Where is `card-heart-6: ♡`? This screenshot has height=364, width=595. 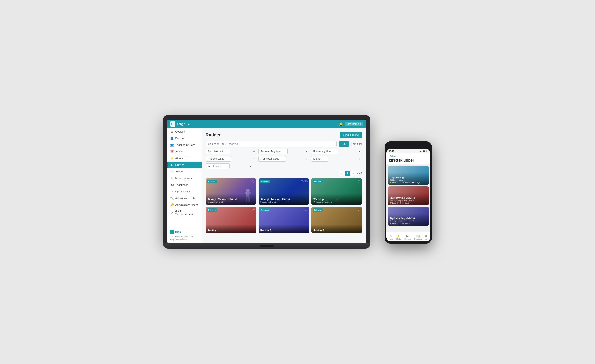 card-heart-6: ♡ is located at coordinates (359, 210).